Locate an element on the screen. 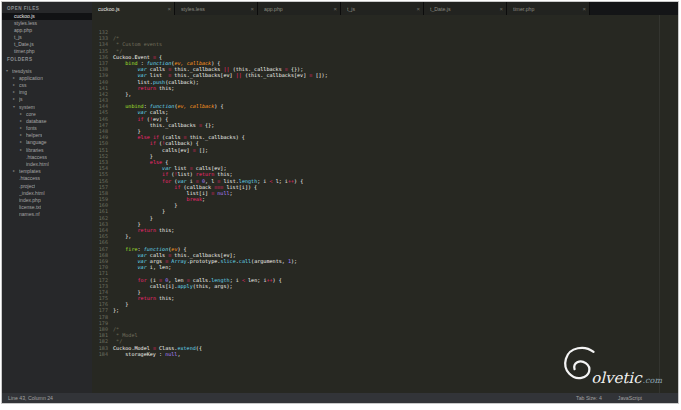 The height and width of the screenshot is (410, 681). code-token: storageKey : is located at coordinates (139, 354).